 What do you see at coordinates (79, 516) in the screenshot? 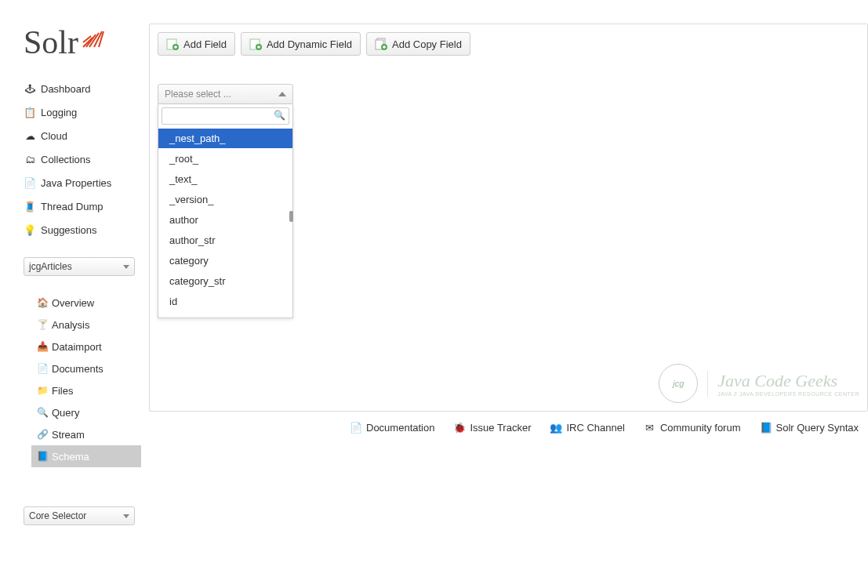
I see `core-selector-secondary: Core Selector` at bounding box center [79, 516].